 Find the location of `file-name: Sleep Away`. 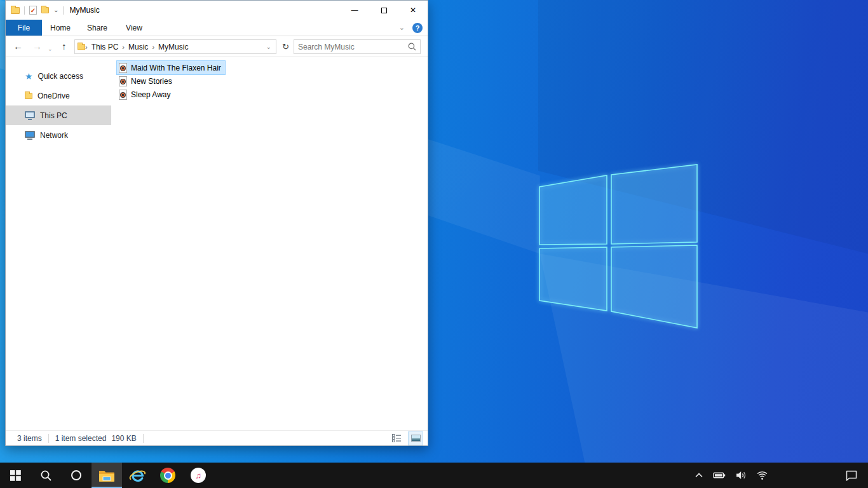

file-name: Sleep Away is located at coordinates (151, 95).